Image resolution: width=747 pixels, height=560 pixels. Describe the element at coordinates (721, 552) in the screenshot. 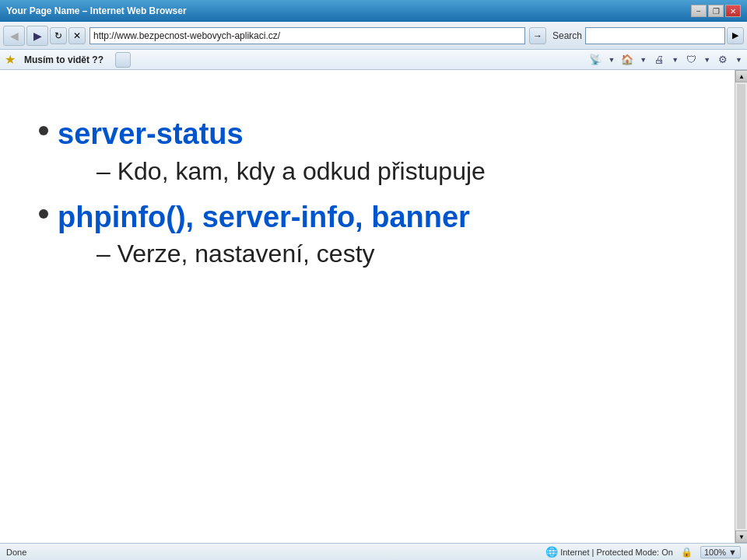

I see `zoom-button: 100% ▼` at that location.